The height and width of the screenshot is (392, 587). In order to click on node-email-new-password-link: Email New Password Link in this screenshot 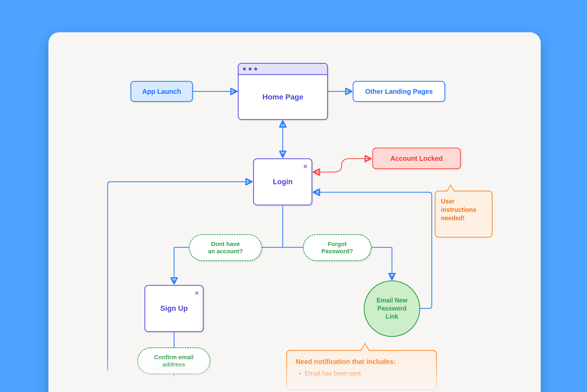, I will do `click(392, 309)`.